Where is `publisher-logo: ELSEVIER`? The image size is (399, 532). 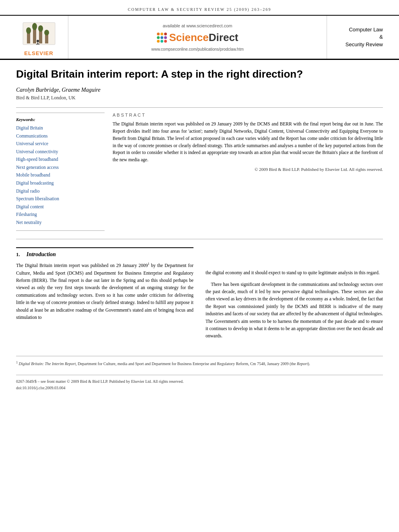
publisher-logo: ELSEVIER is located at coordinates (42, 37).